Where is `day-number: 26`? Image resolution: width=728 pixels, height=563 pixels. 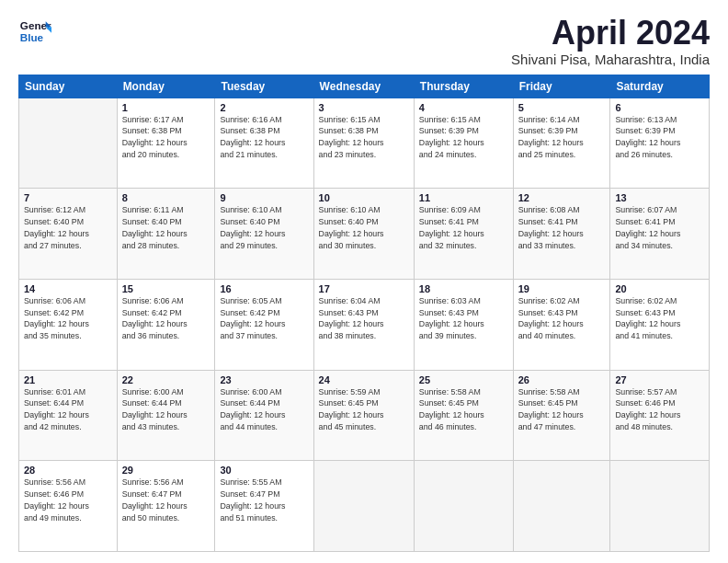
day-number: 26 is located at coordinates (563, 380).